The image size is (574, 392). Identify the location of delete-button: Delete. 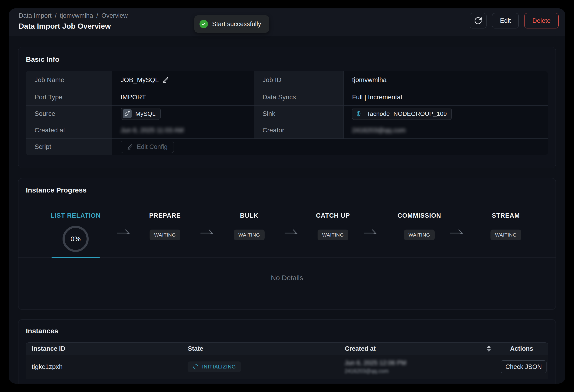
(541, 21).